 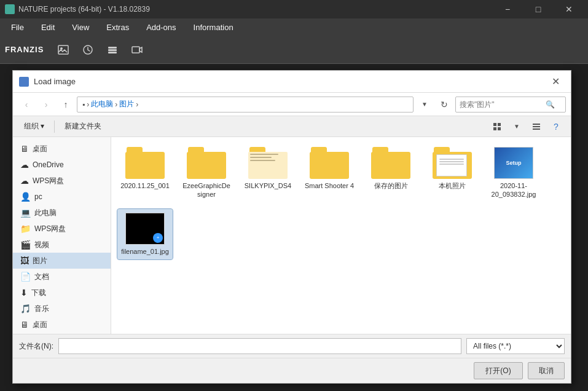 I want to click on addressbar: ‹ › ↑ ▪ › 此电脑 › 图片 › ▼ ↻ 🔍, so click(x=292, y=105).